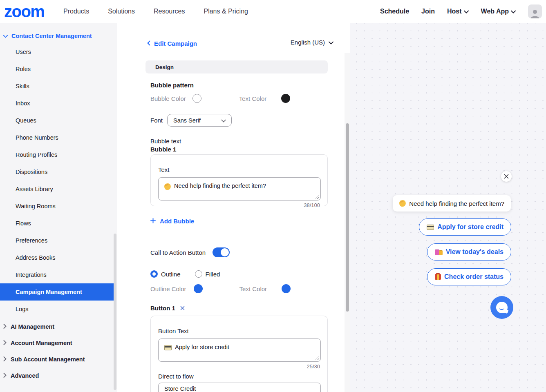 The height and width of the screenshot is (392, 546). I want to click on sidebar-section-ai-management: AI Management, so click(59, 327).